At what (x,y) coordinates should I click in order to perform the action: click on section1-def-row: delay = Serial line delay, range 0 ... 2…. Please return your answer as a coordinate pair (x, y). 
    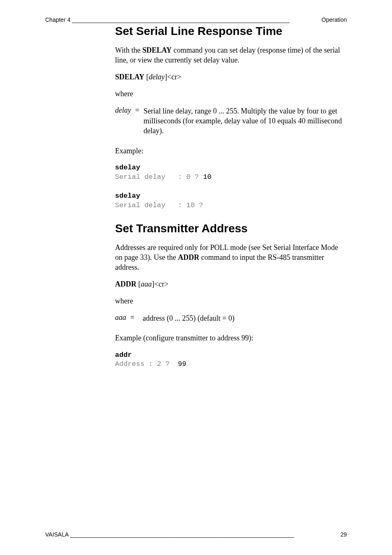
    Looking at the image, I should click on (231, 121).